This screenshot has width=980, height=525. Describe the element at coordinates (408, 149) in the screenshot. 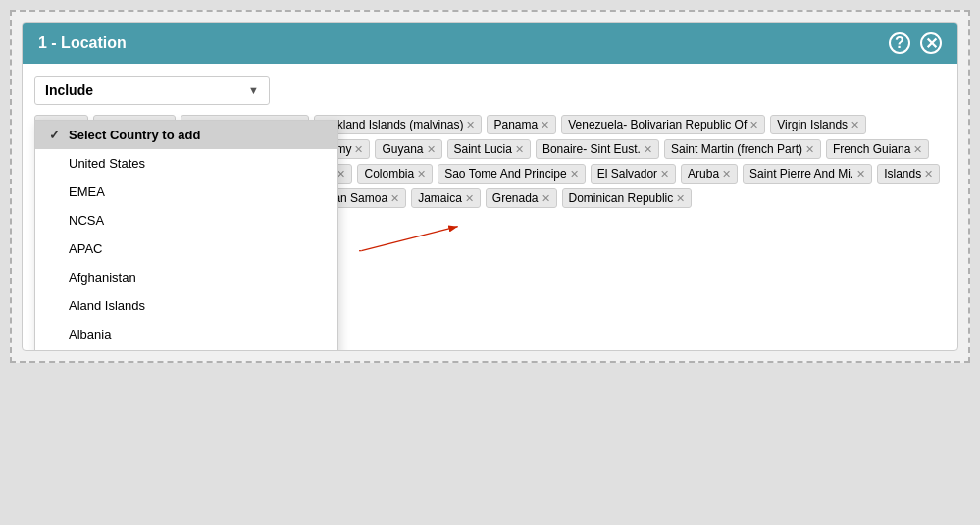

I see `list-item: Guyana✕` at that location.